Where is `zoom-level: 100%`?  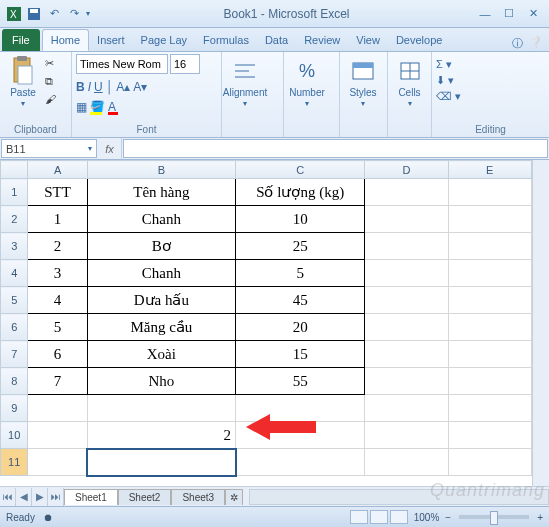
zoom-level: 100% is located at coordinates (427, 518).